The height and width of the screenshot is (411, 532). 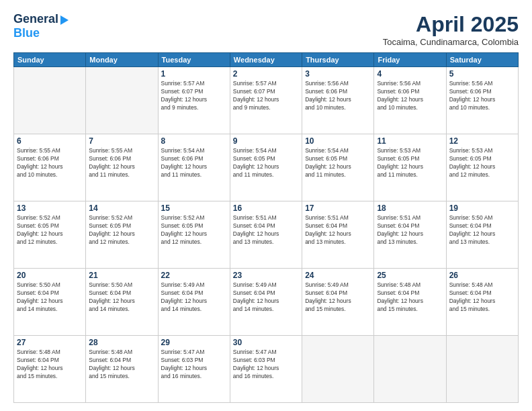 What do you see at coordinates (194, 208) in the screenshot?
I see `day-number: 15` at bounding box center [194, 208].